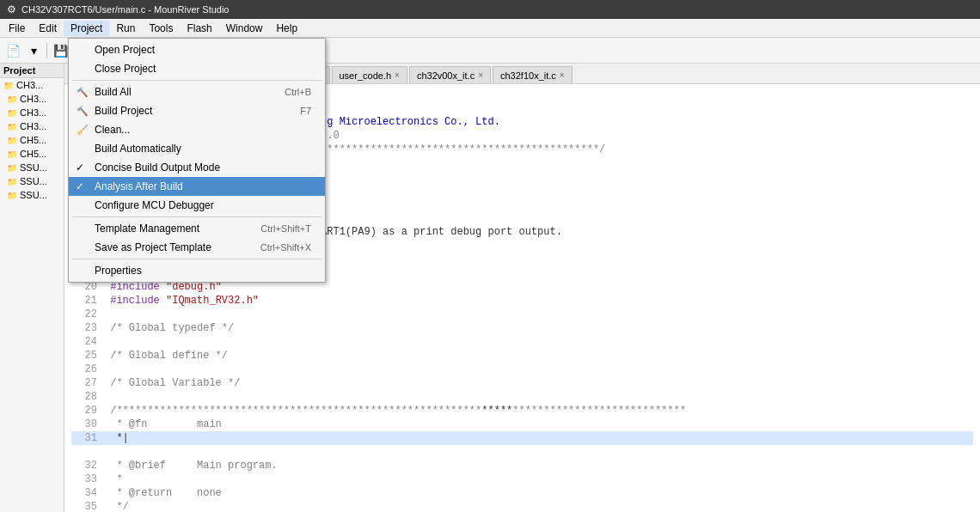 Image resolution: width=980 pixels, height=512 pixels. I want to click on tab-close-ch32f10x: ×, so click(562, 76).